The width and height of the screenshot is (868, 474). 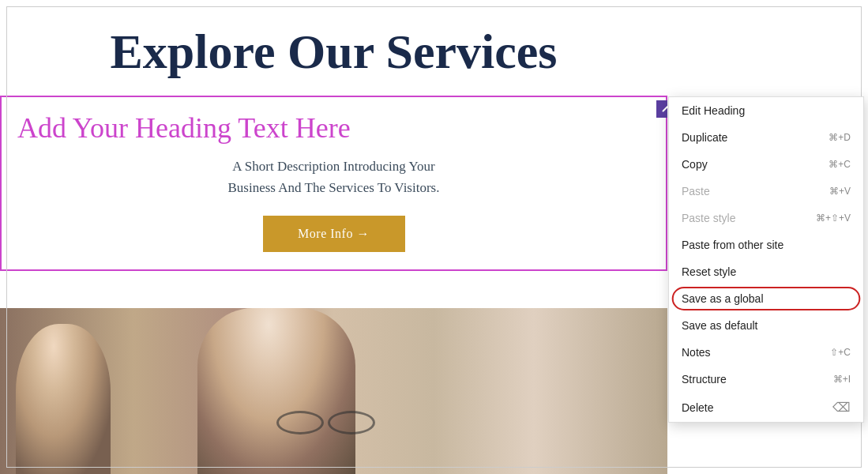 I want to click on edit-icon, so click(x=662, y=109).